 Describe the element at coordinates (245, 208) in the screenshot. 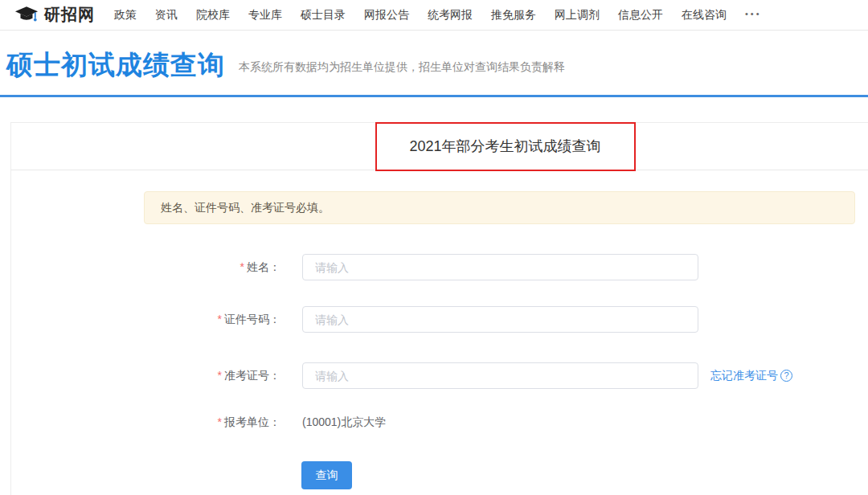

I see `alert-text: 姓名、证件号码、准考证号必填。` at that location.